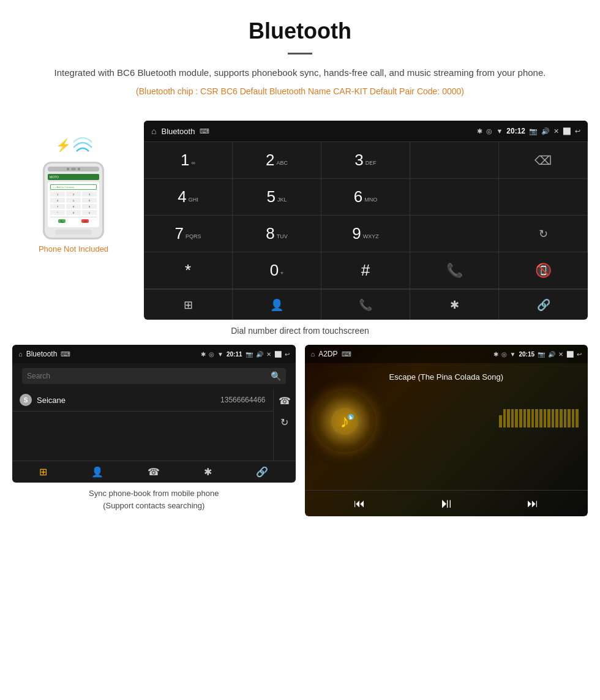 This screenshot has height=700, width=600. Describe the element at coordinates (73, 169) in the screenshot. I see `phone-speaker-bar` at that location.